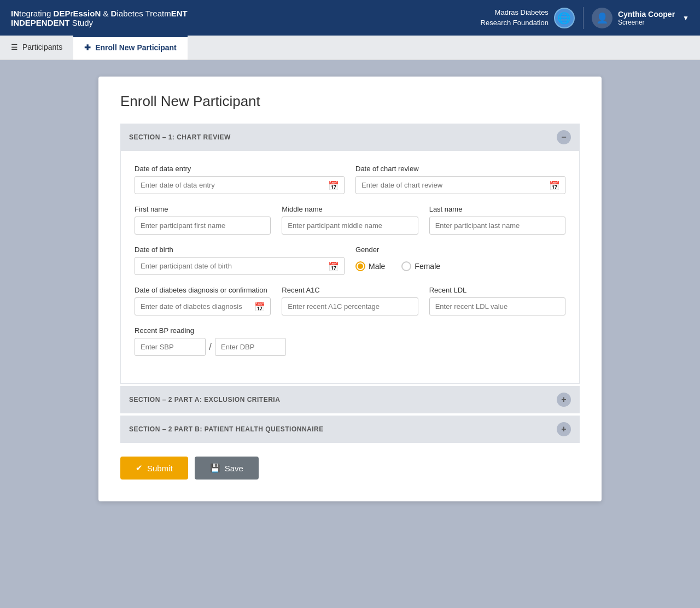 Image resolution: width=700 pixels, height=608 pixels. I want to click on ldl-label: Recent LDL, so click(498, 290).